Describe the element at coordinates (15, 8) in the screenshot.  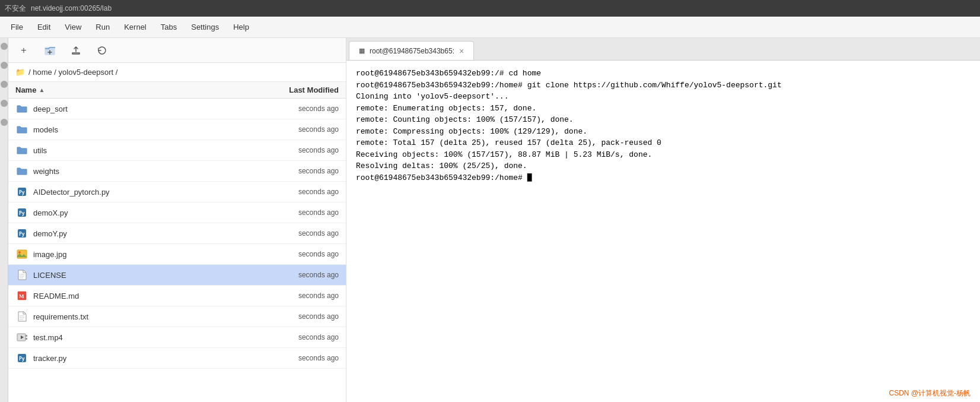
I see `browser-security-label: 不安全` at that location.